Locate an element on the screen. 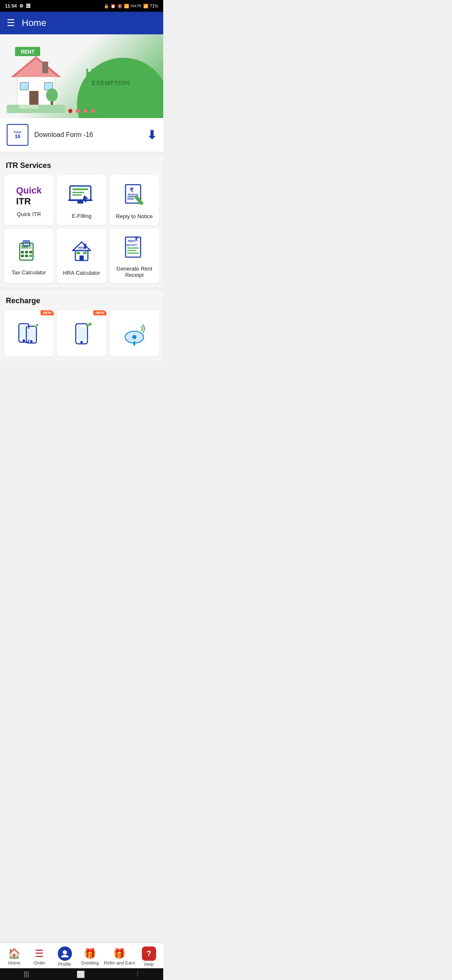 Image resolution: width=452 pixels, height=980 pixels. hra-calc-icon: RENT is located at coordinates (82, 252).